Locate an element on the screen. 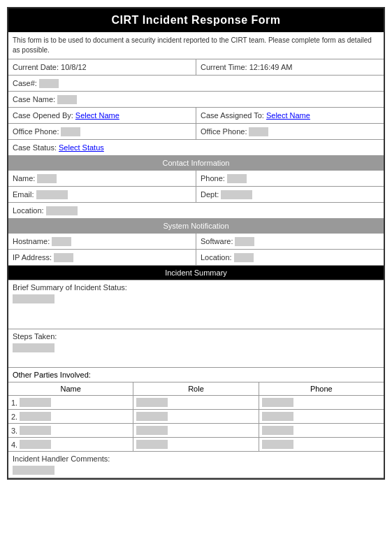  case-number-cell: Case#: is located at coordinates (196, 83).